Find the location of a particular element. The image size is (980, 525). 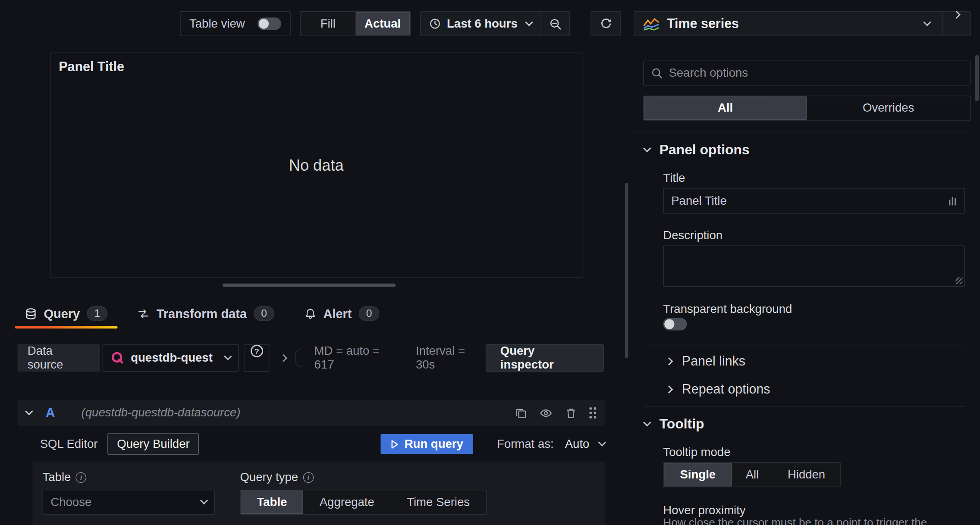

query-type-aggregate-option: Aggregate is located at coordinates (347, 502).